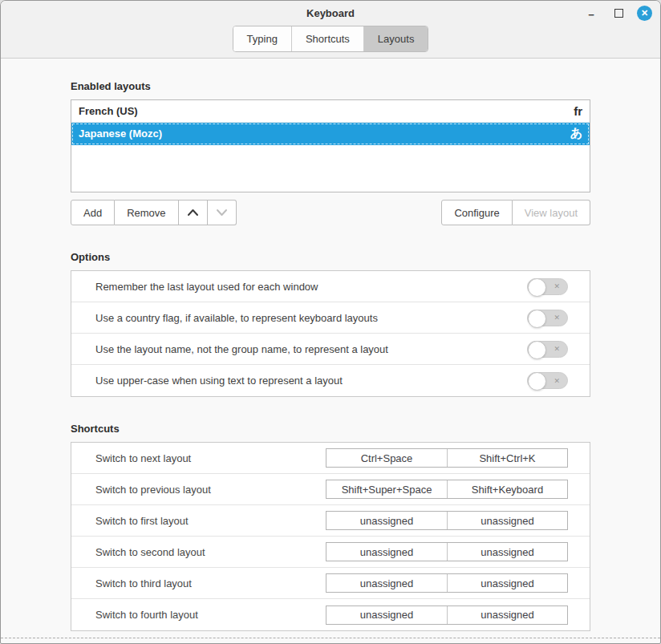 This screenshot has height=644, width=661. What do you see at coordinates (330, 318) in the screenshot?
I see `option-row-country-flag: Use a country flag, if available, to rep…` at bounding box center [330, 318].